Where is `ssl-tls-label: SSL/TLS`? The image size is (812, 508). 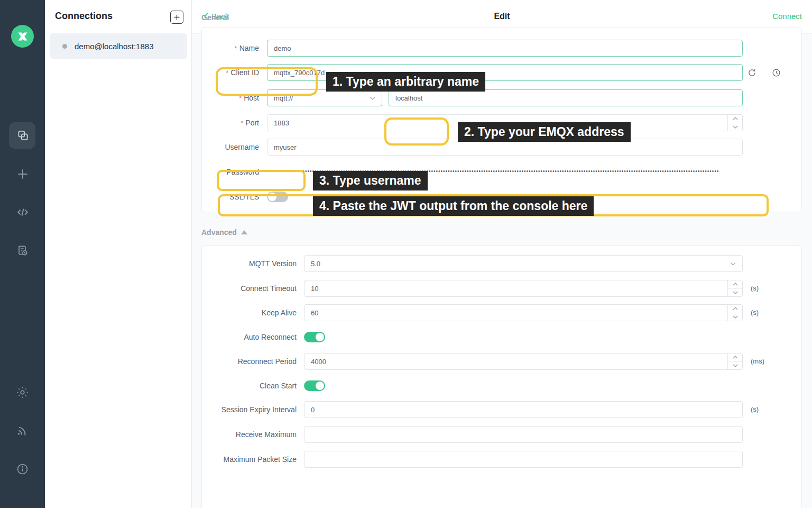
ssl-tls-label: SSL/TLS is located at coordinates (230, 197).